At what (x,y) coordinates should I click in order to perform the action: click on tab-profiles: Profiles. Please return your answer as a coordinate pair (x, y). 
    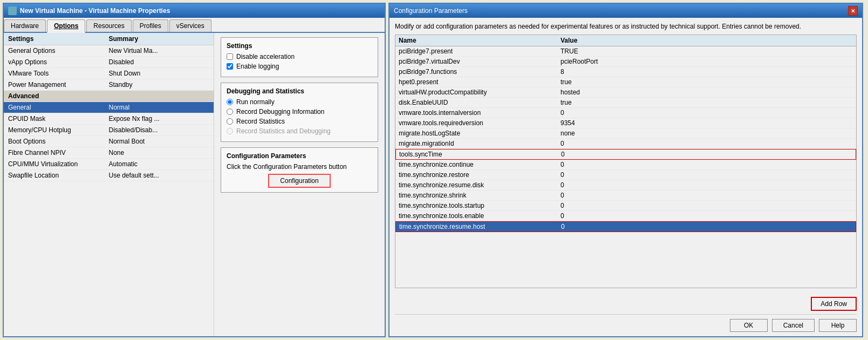
    Looking at the image, I should click on (151, 26).